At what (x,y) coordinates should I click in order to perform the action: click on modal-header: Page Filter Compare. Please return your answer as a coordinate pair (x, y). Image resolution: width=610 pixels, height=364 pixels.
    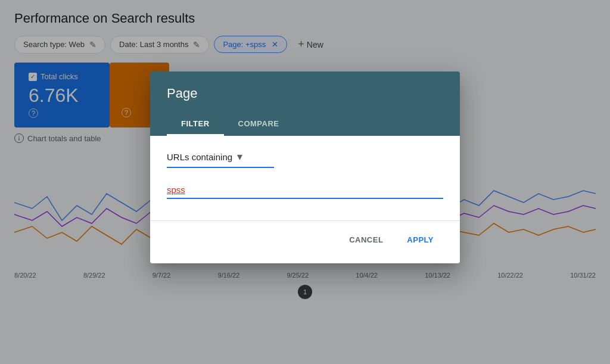
    Looking at the image, I should click on (305, 104).